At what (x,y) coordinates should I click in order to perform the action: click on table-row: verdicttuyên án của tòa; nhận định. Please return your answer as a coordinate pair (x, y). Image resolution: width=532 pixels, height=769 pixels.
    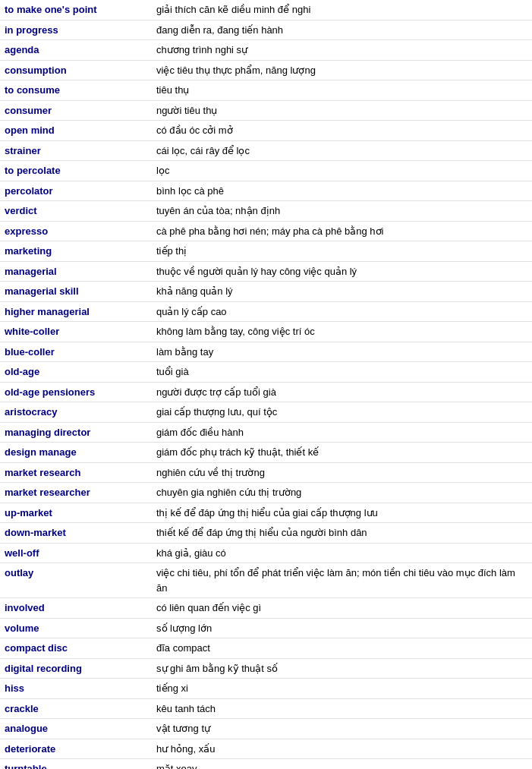
    Looking at the image, I should click on (266, 211).